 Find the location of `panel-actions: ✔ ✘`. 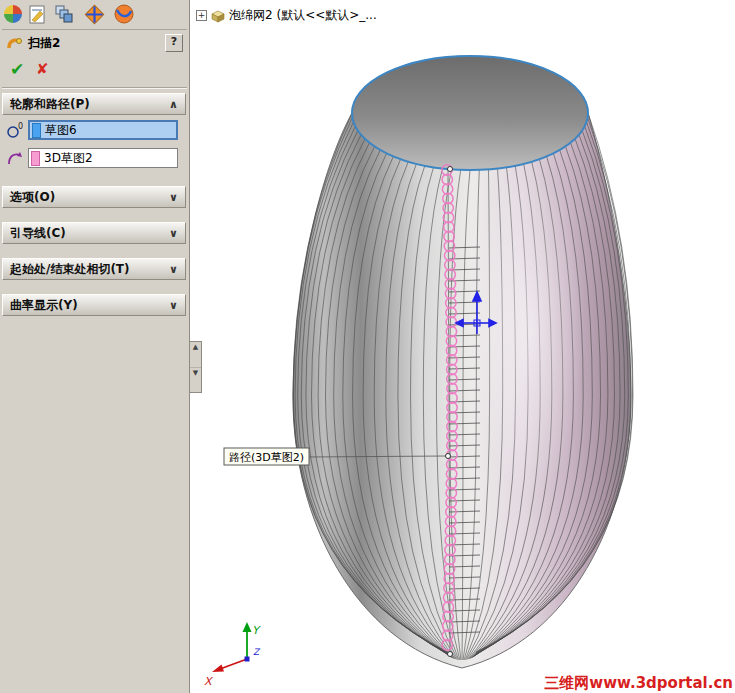

panel-actions: ✔ ✘ is located at coordinates (94, 70).